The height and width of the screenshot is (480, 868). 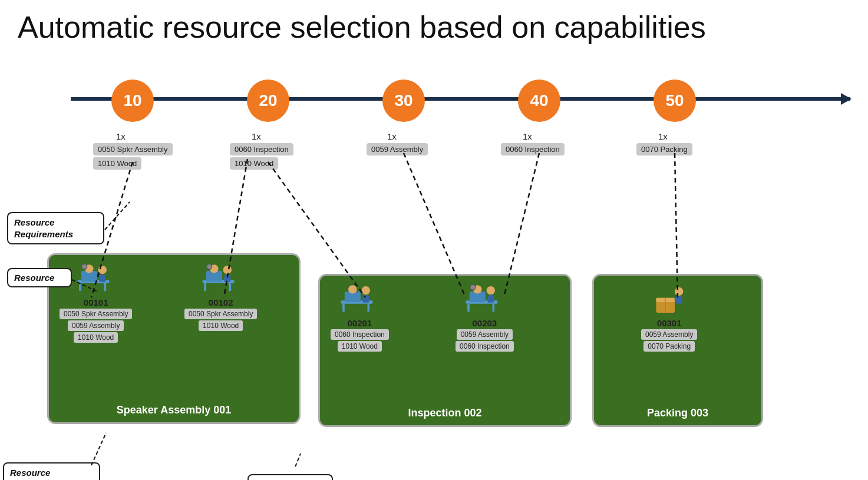 What do you see at coordinates (484, 346) in the screenshot?
I see `cap-00203-1: 0060 Inspection` at bounding box center [484, 346].